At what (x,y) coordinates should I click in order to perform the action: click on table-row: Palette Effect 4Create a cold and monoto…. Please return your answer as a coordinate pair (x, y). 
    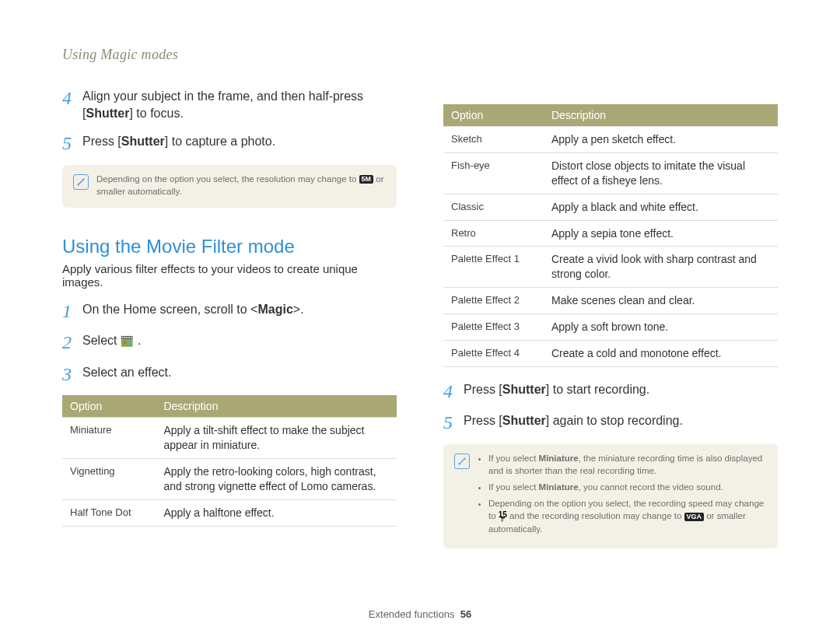
    Looking at the image, I should click on (611, 354).